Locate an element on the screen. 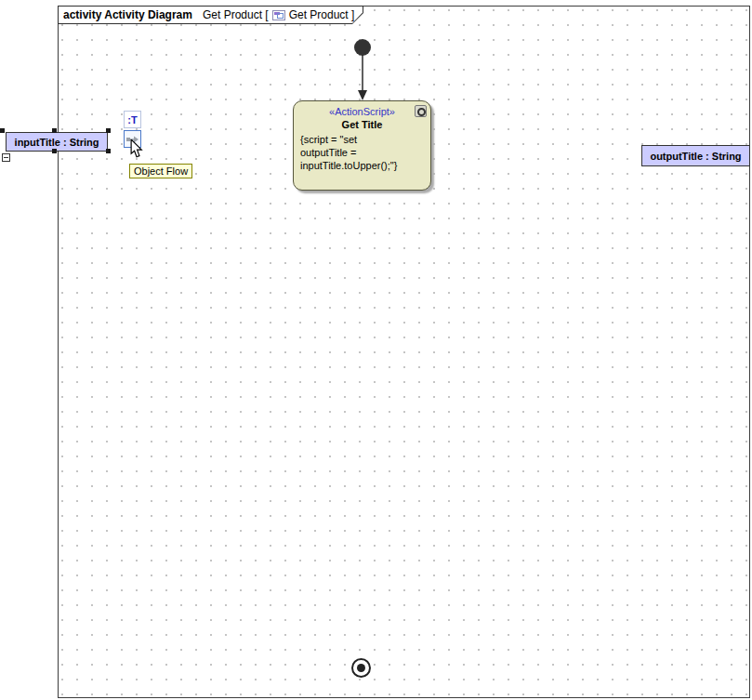  action-stereotype: «ActionScript» is located at coordinates (363, 112).